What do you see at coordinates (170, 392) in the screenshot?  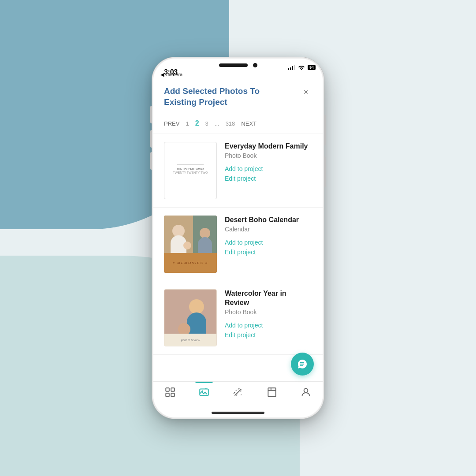 I see `nav-home` at bounding box center [170, 392].